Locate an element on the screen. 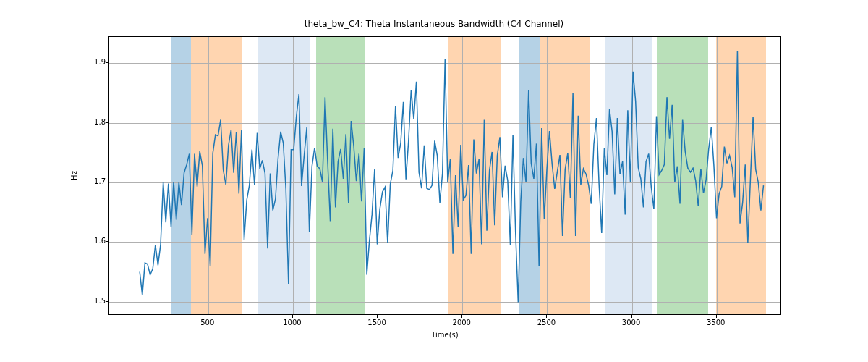 This screenshot has width=868, height=362. y-tick-label: 1.6 is located at coordinates (93, 240).